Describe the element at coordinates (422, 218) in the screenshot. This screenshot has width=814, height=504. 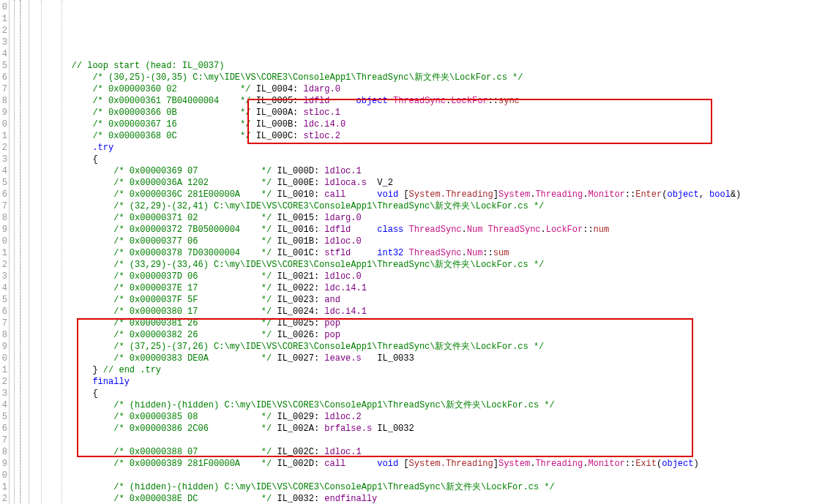
I see `code-line: /* 0x00000371 02 */ IL_0015: ldarg.0` at that location.